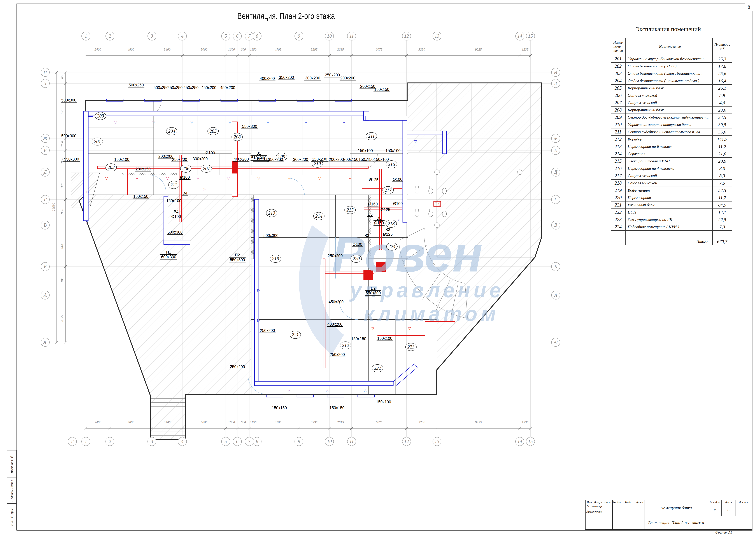 This screenshot has height=534, width=756. Describe the element at coordinates (676, 523) in the screenshot. I see `stamp-doc-title: Вентиляция. План 2-ого этажа` at that location.